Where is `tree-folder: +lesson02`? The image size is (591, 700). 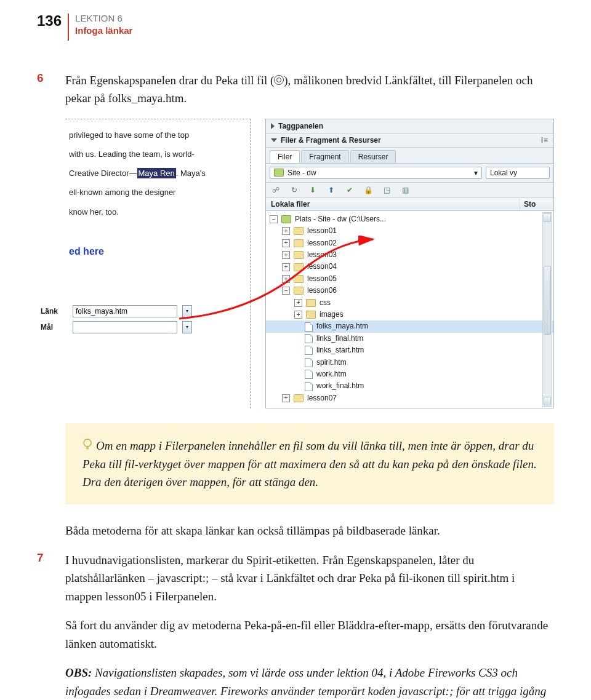 tree-folder: +lesson02 is located at coordinates (410, 244).